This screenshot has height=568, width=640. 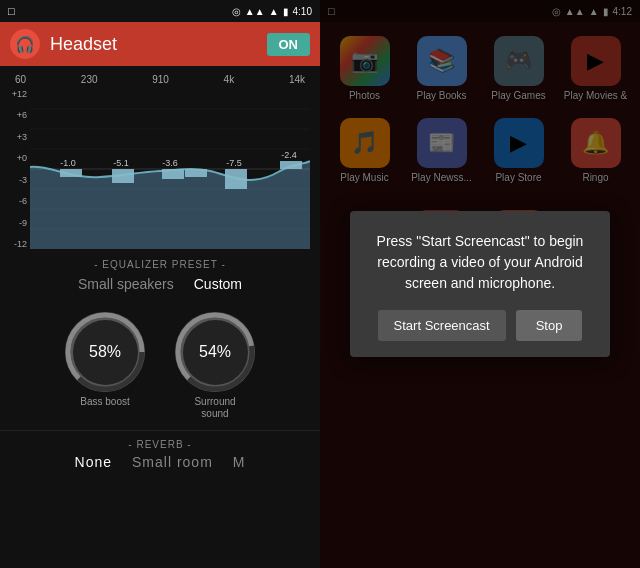 What do you see at coordinates (550, 326) in the screenshot?
I see `stop-button: Stop` at bounding box center [550, 326].